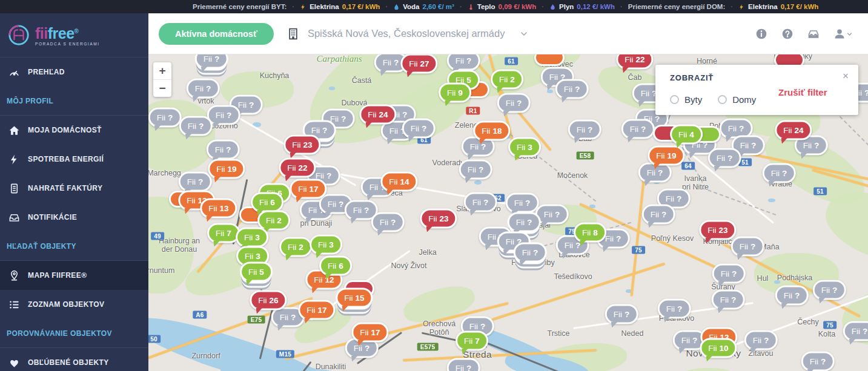  What do you see at coordinates (74, 304) in the screenshot?
I see `sidebar-item-zoznam-objektov: ZOZNAM OBJEKTOV` at bounding box center [74, 304].